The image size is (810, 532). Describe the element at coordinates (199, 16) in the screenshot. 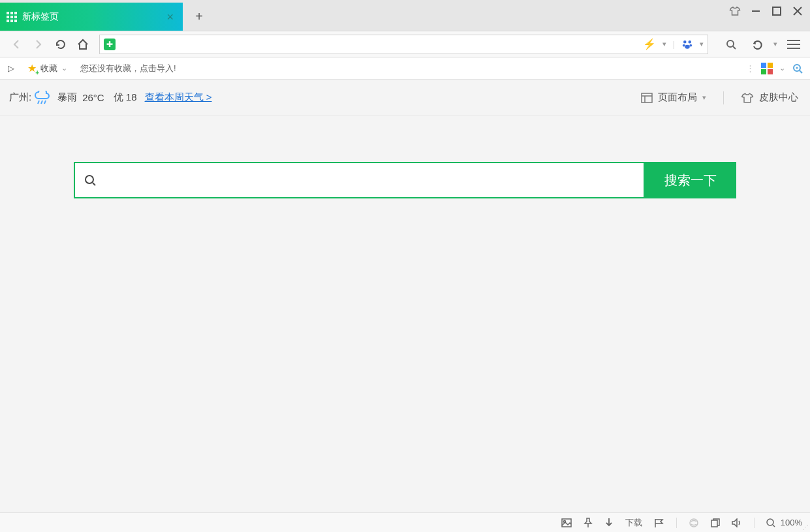

I see `new-tab-button: +` at that location.